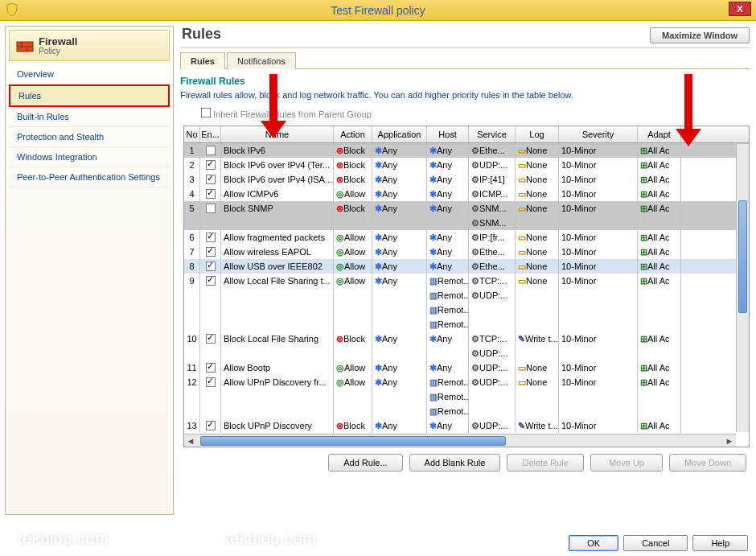 The height and width of the screenshot is (556, 756). What do you see at coordinates (466, 194) in the screenshot?
I see `table-row: 4Allow ICMPv6◎ Allow✱ Any✱ Any⚙ ICMP...▭…` at bounding box center [466, 194].